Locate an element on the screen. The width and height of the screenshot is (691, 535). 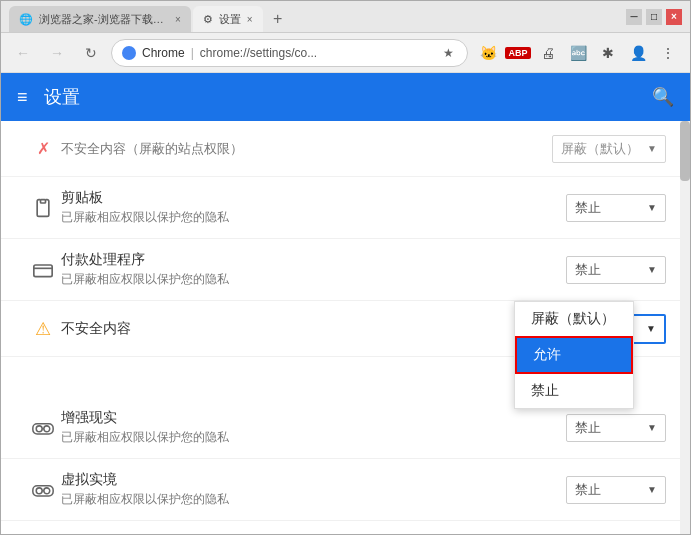
forward-icon: → is located at coordinates (57, 53).